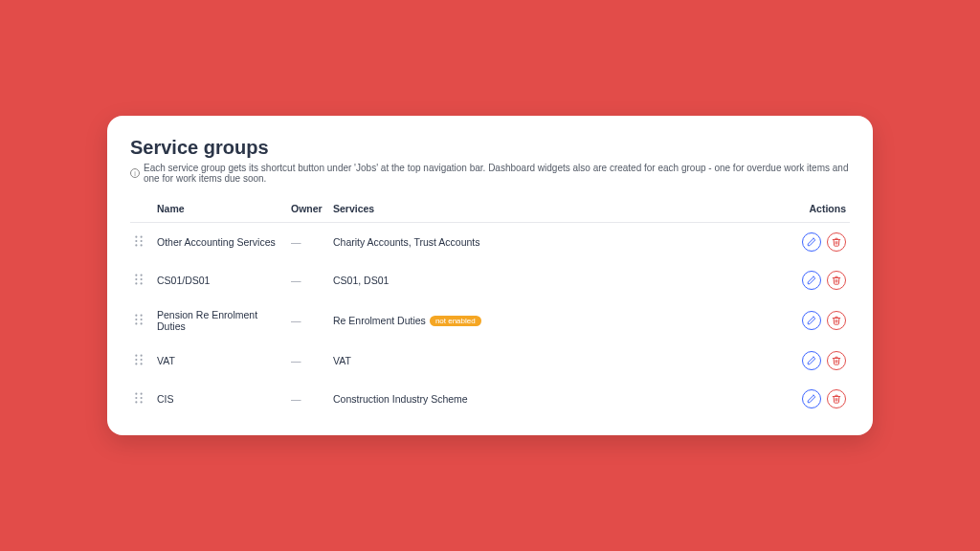 This screenshot has width=980, height=551. I want to click on cell-services: CS01, DS01, so click(561, 280).